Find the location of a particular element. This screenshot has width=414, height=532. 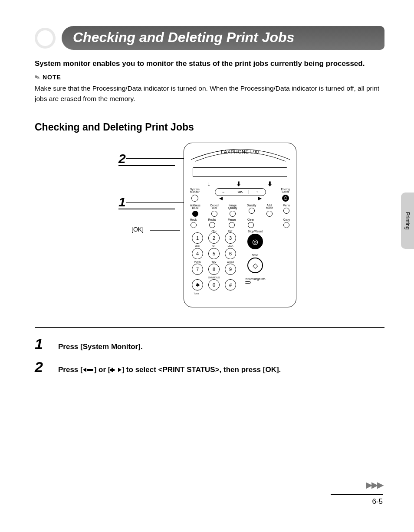

coded-dial-label: Coded Dial is located at coordinates (214, 207).